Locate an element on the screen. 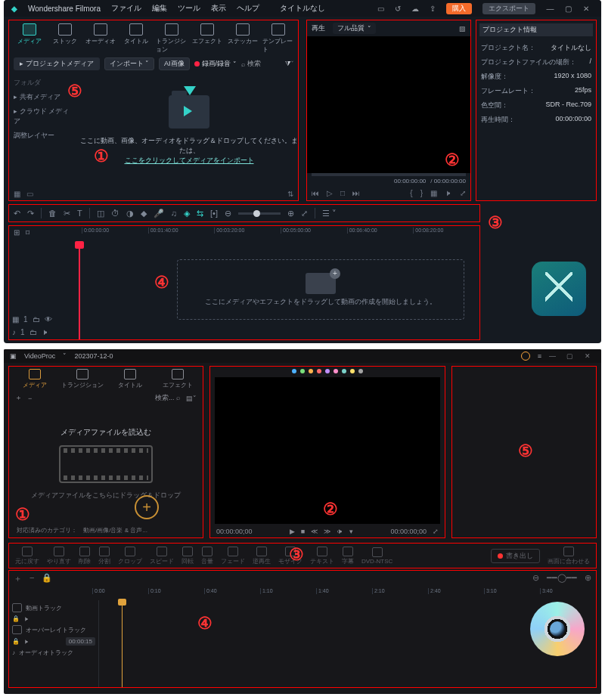 This screenshot has height=700, width=605. share-icon: ⇪ is located at coordinates (433, 9).